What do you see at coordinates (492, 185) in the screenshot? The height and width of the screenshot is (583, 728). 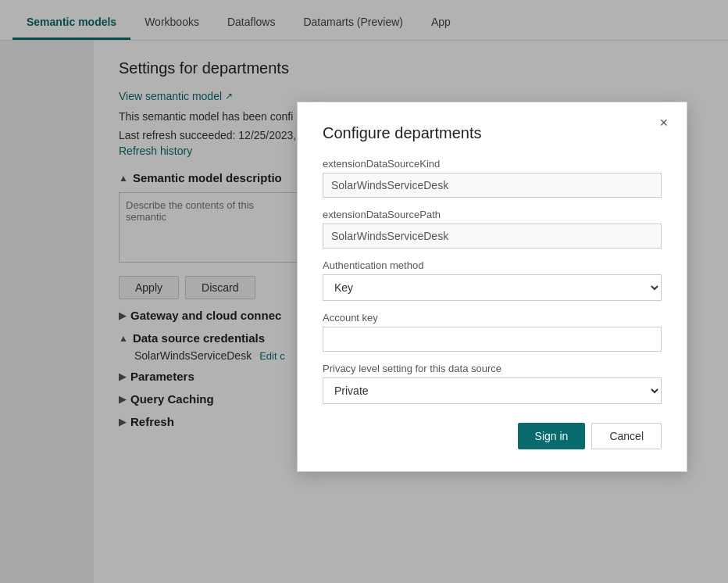 I see `extension-source-kind-input` at bounding box center [492, 185].